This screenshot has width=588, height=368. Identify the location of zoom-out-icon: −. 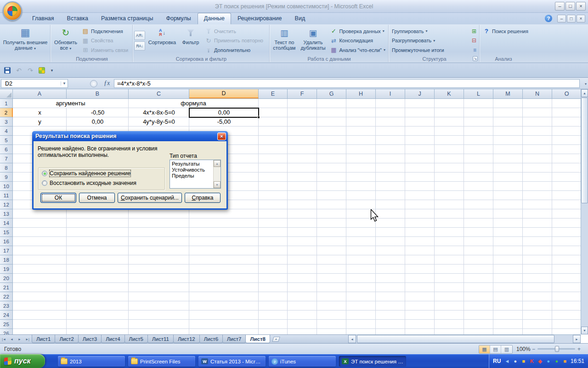
(534, 349).